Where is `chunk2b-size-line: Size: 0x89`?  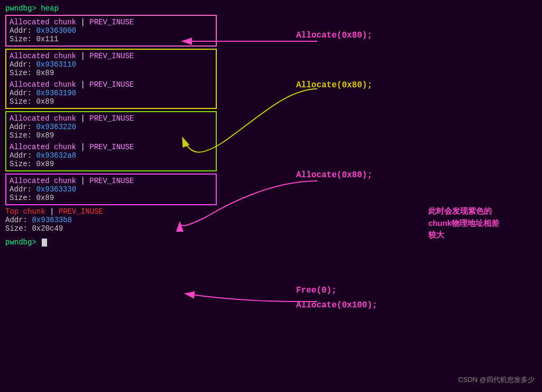 chunk2b-size-line: Size: 0x89 is located at coordinates (111, 102).